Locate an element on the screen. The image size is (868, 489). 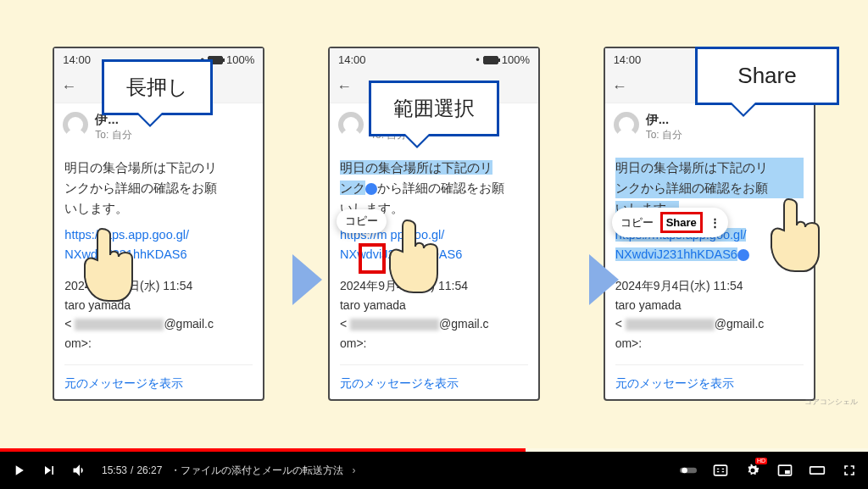
speech-bubble-3: Share is located at coordinates (767, 76).